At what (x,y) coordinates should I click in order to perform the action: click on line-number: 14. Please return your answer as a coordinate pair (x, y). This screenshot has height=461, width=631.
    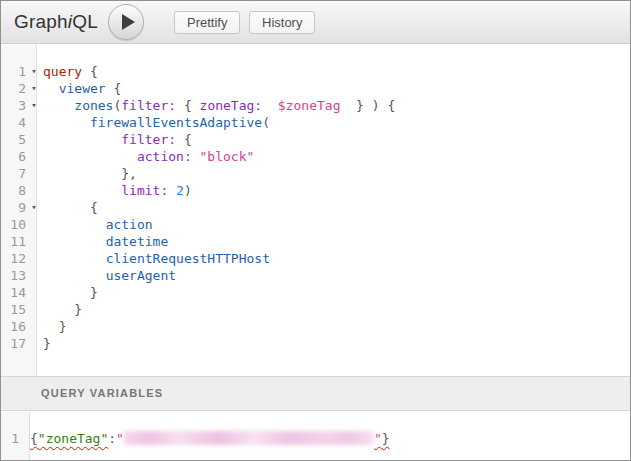
    Looking at the image, I should click on (14, 292).